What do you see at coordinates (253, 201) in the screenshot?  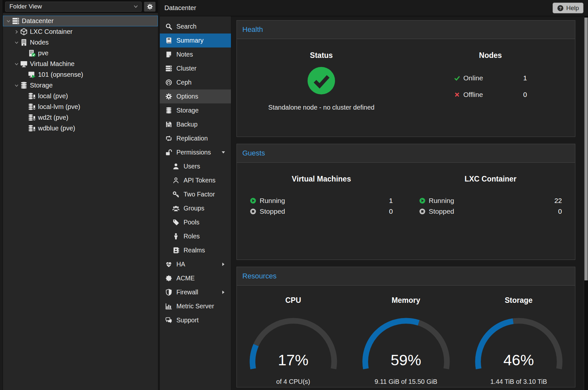 I see `play-icon` at bounding box center [253, 201].